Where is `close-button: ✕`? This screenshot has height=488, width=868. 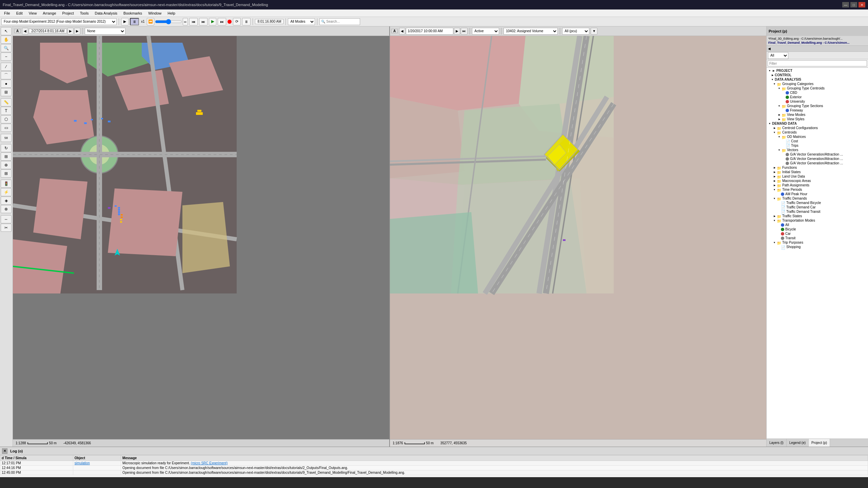 close-button: ✕ is located at coordinates (862, 5).